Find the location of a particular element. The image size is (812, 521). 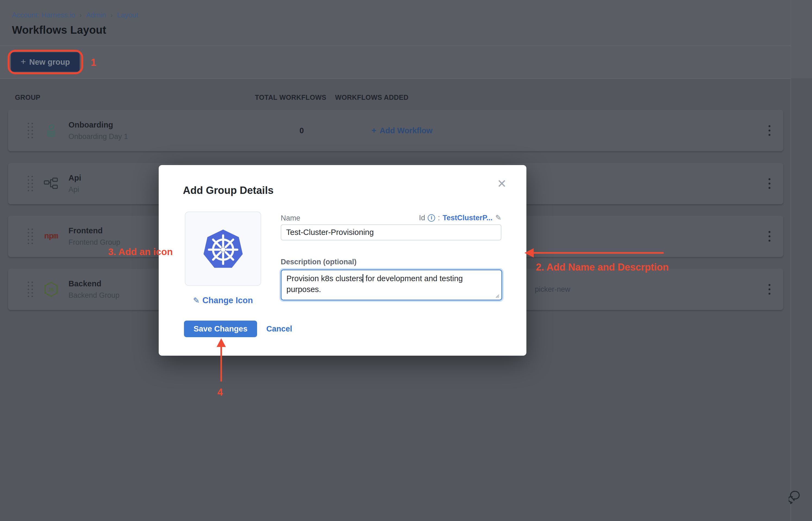

add-workflow-link: + Add Workflow is located at coordinates (402, 131).